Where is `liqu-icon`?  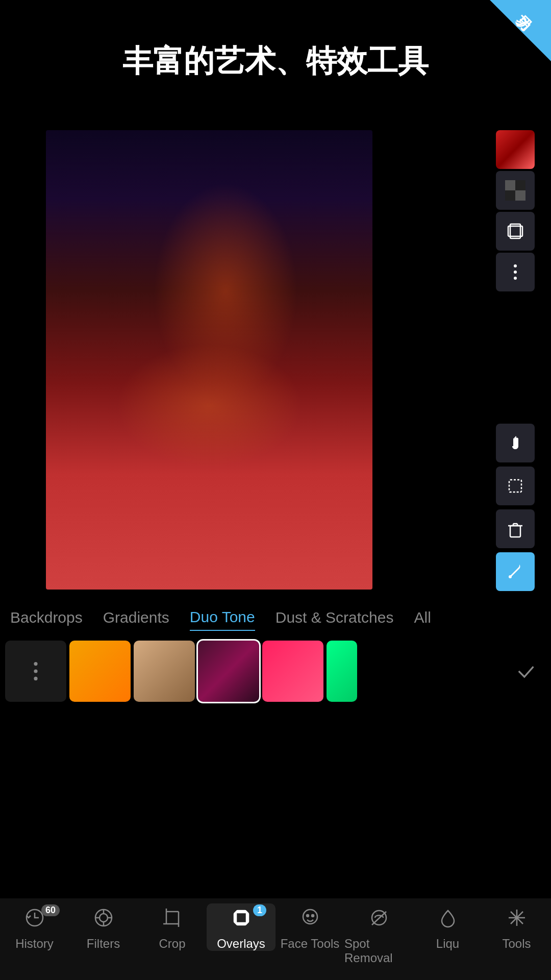 liqu-icon is located at coordinates (448, 920).